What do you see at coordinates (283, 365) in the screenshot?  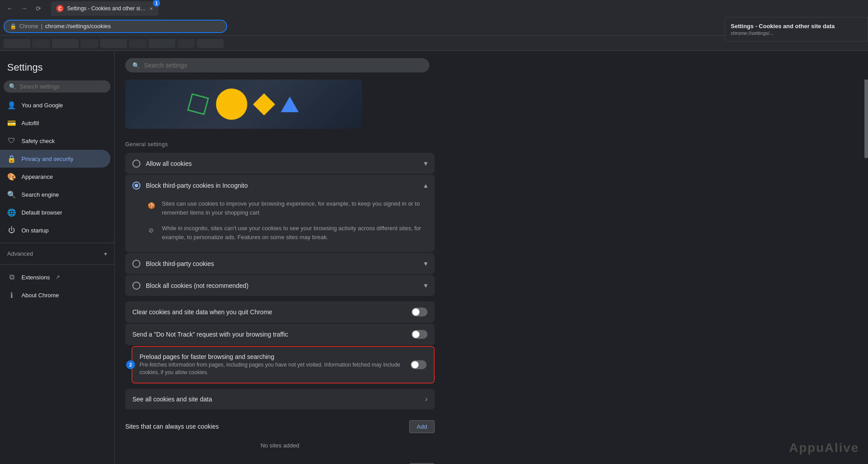 I see `toggle-row-preload: Preload pages for faster browsing and se…` at bounding box center [283, 365].